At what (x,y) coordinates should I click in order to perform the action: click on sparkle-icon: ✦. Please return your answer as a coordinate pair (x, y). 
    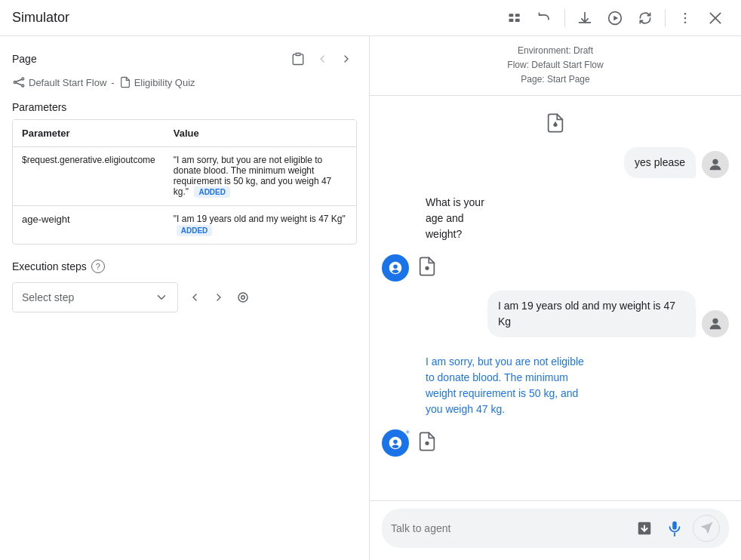
    Looking at the image, I should click on (407, 432).